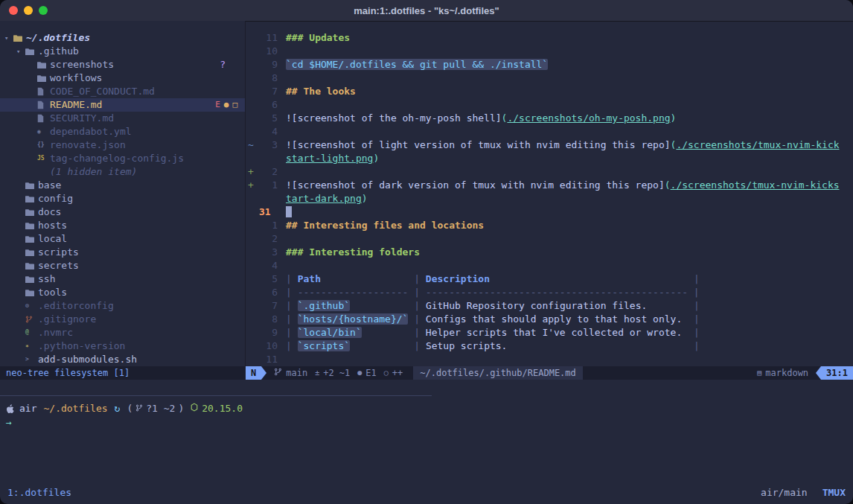 This screenshot has height=504, width=853. I want to click on text-segment: ![screenshot of the oh-my-posh shell], so click(394, 118).